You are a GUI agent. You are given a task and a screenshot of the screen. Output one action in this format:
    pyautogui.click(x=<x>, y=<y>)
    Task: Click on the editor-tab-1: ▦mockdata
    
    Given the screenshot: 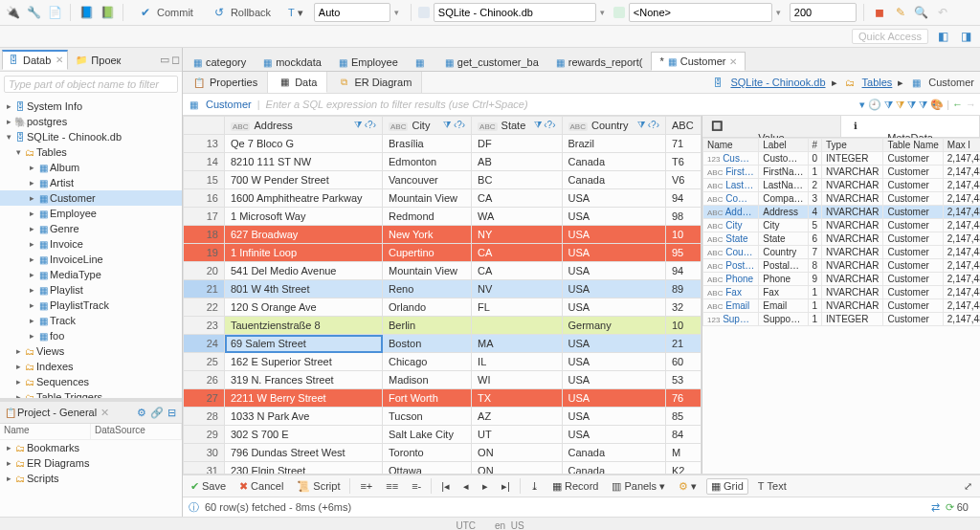 What is the action you would take?
    pyautogui.click(x=293, y=61)
    